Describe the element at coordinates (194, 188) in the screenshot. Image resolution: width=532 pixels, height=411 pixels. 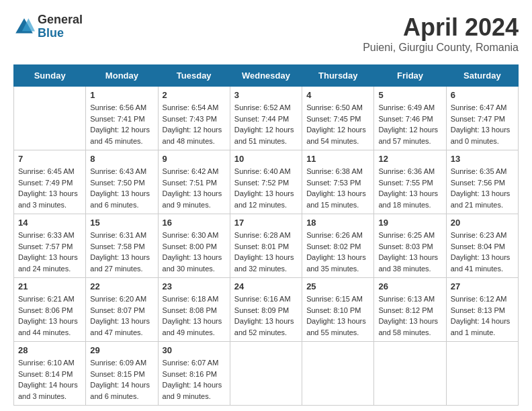
I see `day-info: Sunrise: 6:42 AM Sunset: 7:51 PM Dayligh…` at that location.